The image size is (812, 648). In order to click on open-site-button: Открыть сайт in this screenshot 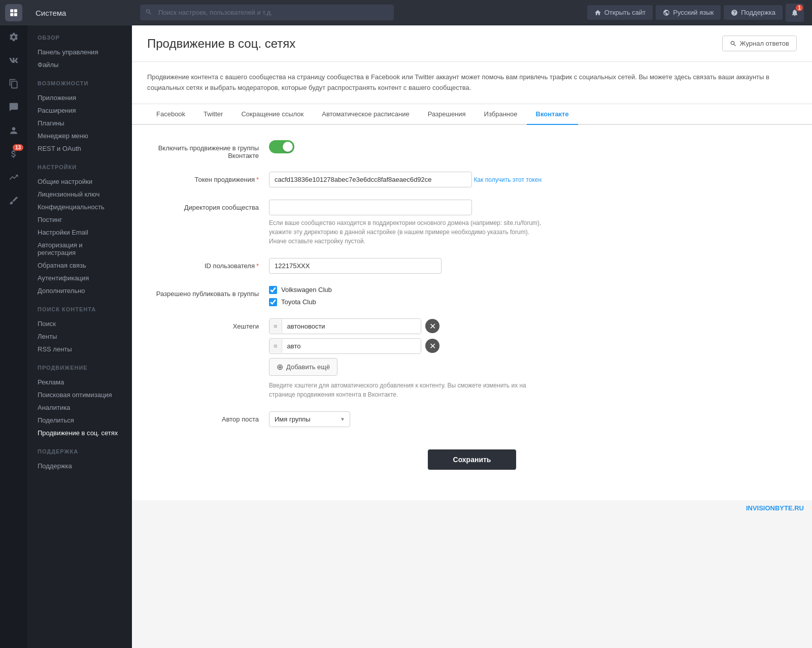, I will do `click(620, 12)`.